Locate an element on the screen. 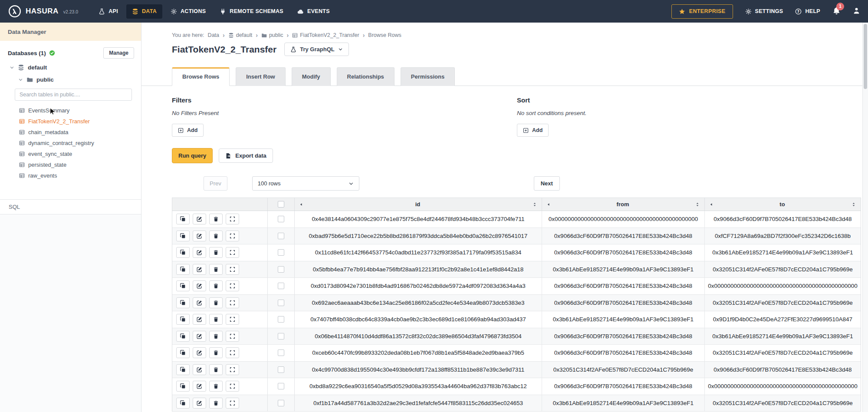  prev-page-button: Prev is located at coordinates (215, 183).